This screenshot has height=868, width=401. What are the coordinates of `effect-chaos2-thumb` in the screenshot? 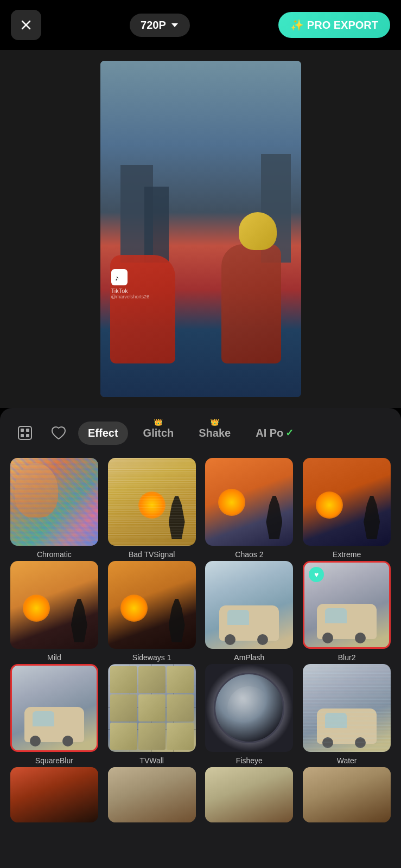 It's located at (249, 502).